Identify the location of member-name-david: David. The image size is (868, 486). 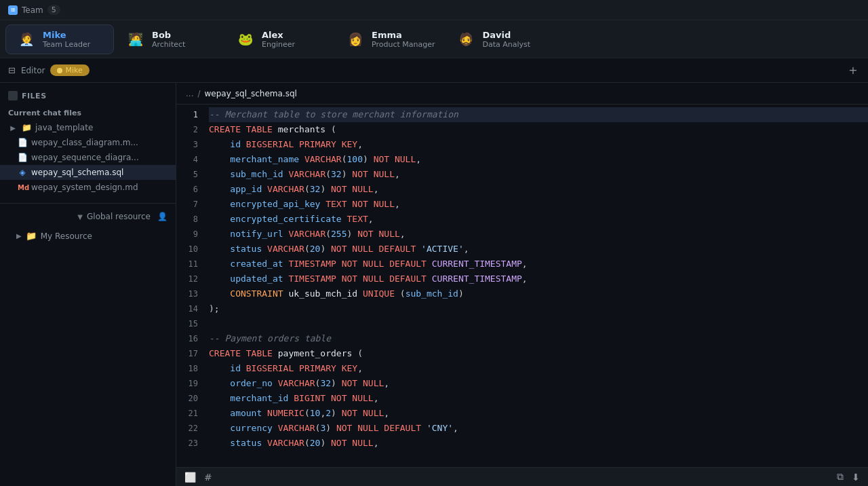
(506, 35).